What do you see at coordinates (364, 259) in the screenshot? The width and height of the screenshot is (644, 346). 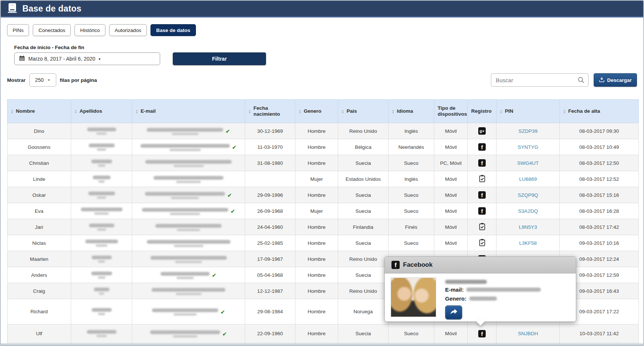 I see `cell-pais: Reino Unido` at bounding box center [364, 259].